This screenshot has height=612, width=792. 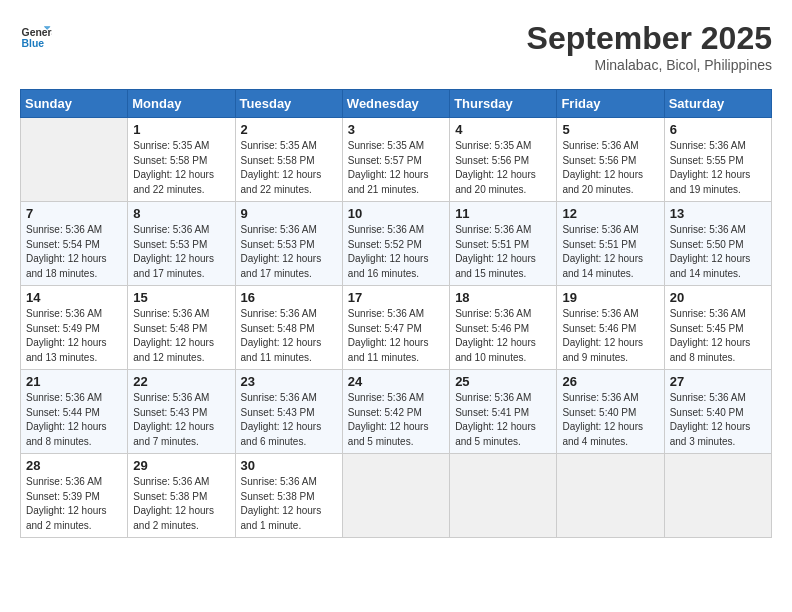 I want to click on day-number: 19, so click(x=610, y=298).